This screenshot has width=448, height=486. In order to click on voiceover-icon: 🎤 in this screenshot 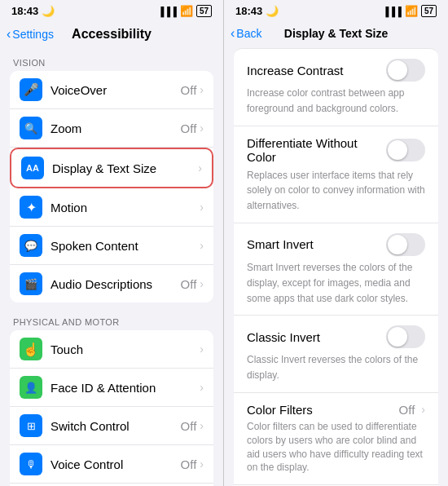, I will do `click(31, 90)`.